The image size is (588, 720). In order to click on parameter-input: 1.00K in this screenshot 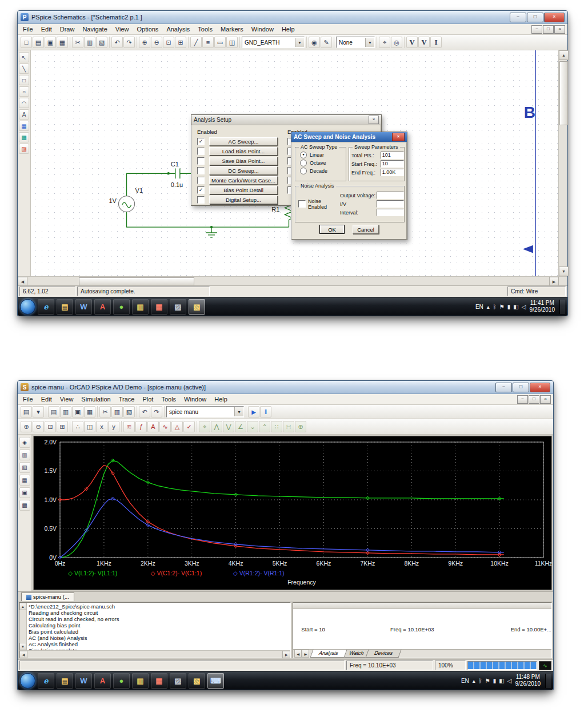, I will do `click(392, 173)`.